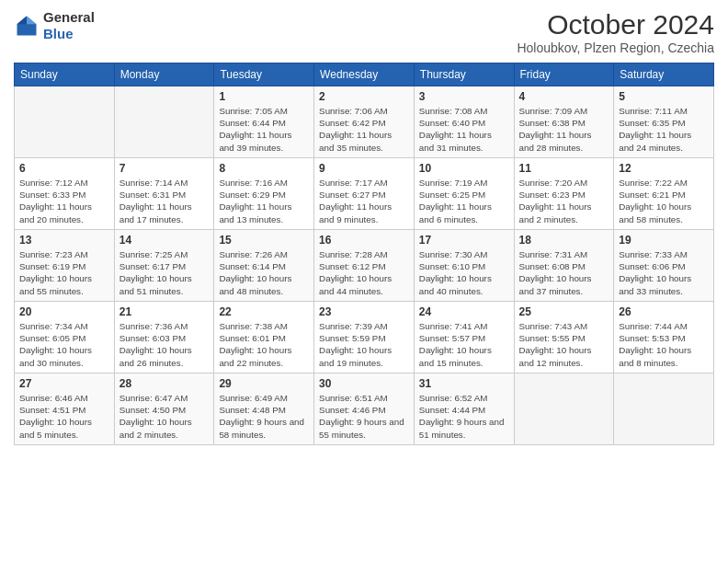  What do you see at coordinates (364, 338) in the screenshot?
I see `calendar-cell: 23Sunrise: 7:39 AM Sunset: 5:59 PM Dayli…` at bounding box center [364, 338].